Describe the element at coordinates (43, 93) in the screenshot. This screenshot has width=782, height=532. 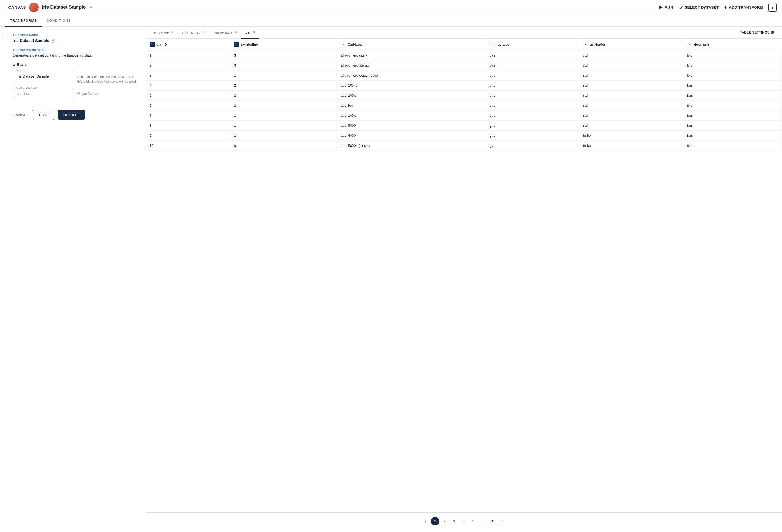
I see `output-dataset-input` at that location.